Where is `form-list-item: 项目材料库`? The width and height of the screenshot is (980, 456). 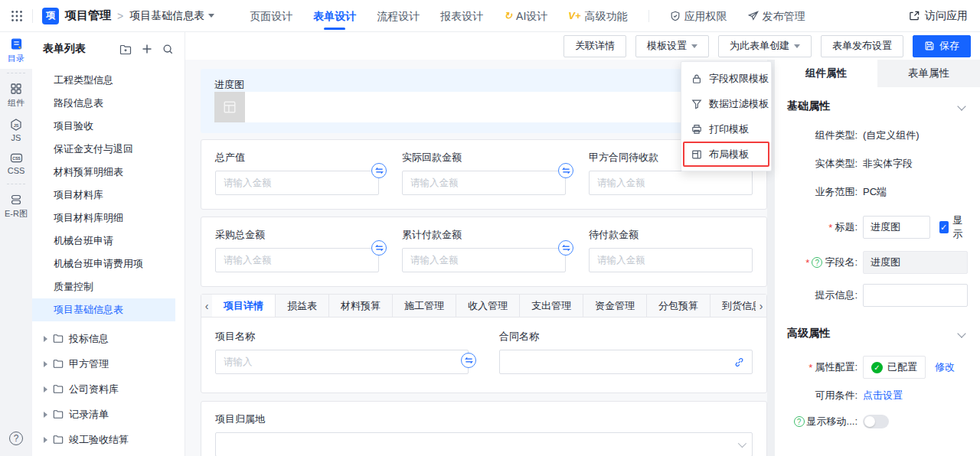 form-list-item: 项目材料库 is located at coordinates (109, 195).